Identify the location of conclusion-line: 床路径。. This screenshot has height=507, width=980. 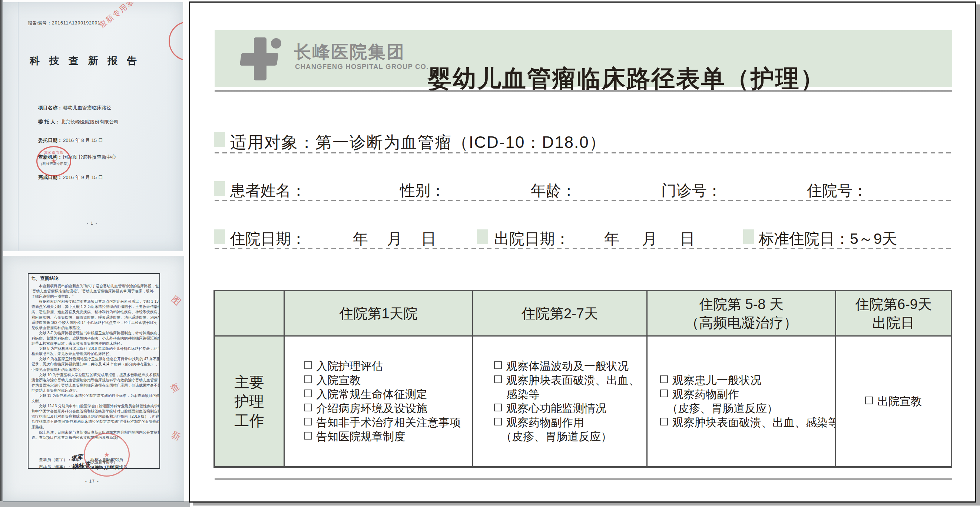
(95, 428).